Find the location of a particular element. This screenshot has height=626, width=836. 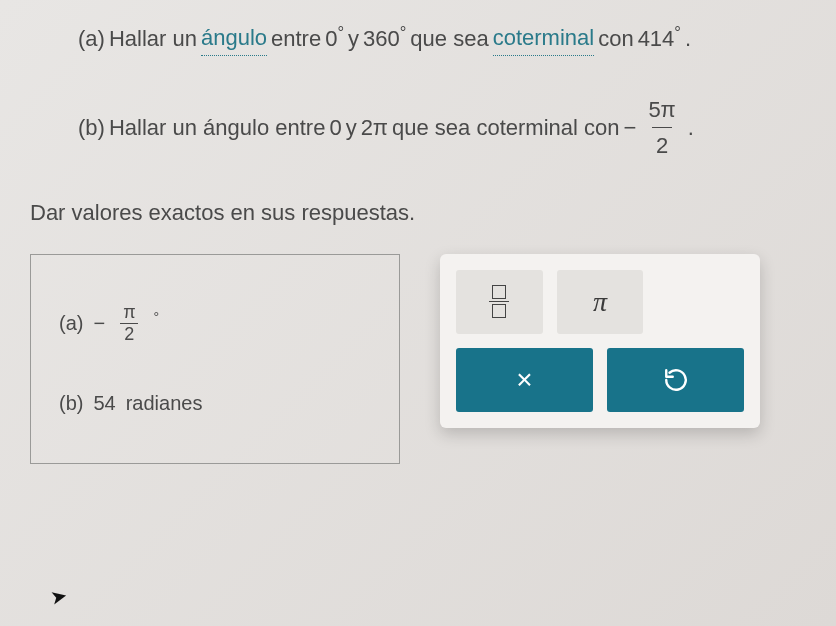

tool-row-2: × is located at coordinates (600, 380).